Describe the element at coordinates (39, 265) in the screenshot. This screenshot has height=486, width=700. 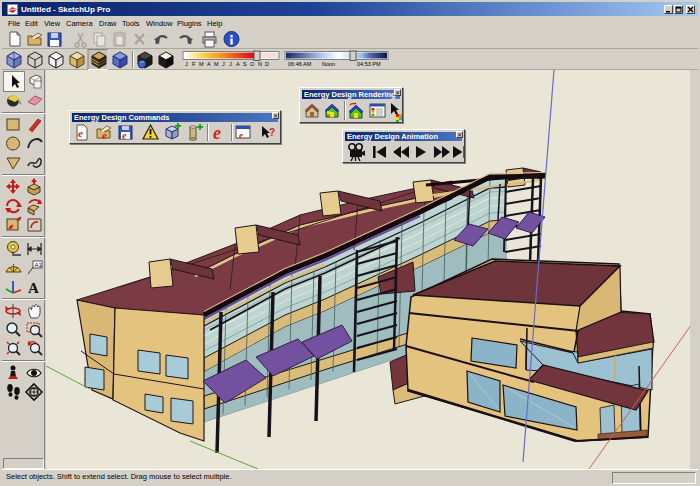
I see `svg-text: A1` at that location.